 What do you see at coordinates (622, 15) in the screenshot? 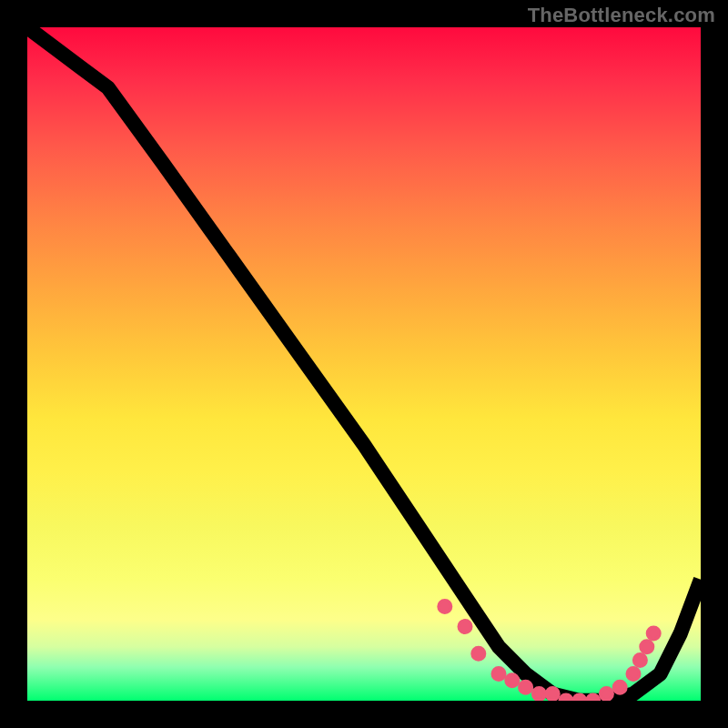
I see `watermark-text: TheBottleneck.com` at bounding box center [622, 15].